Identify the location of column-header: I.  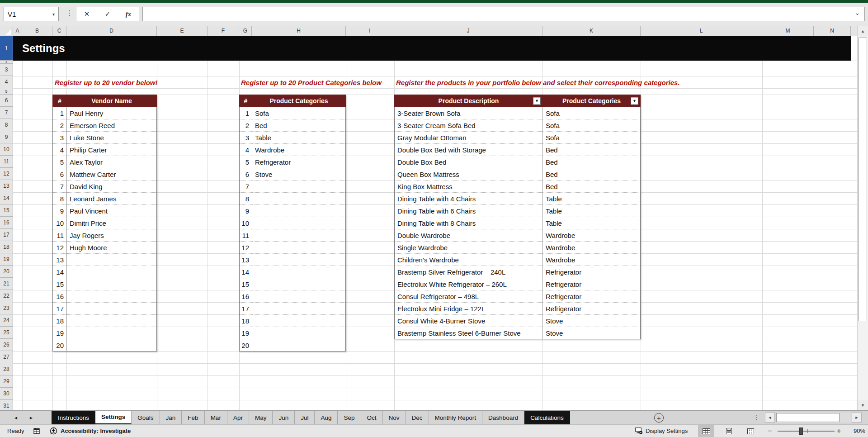
(370, 31).